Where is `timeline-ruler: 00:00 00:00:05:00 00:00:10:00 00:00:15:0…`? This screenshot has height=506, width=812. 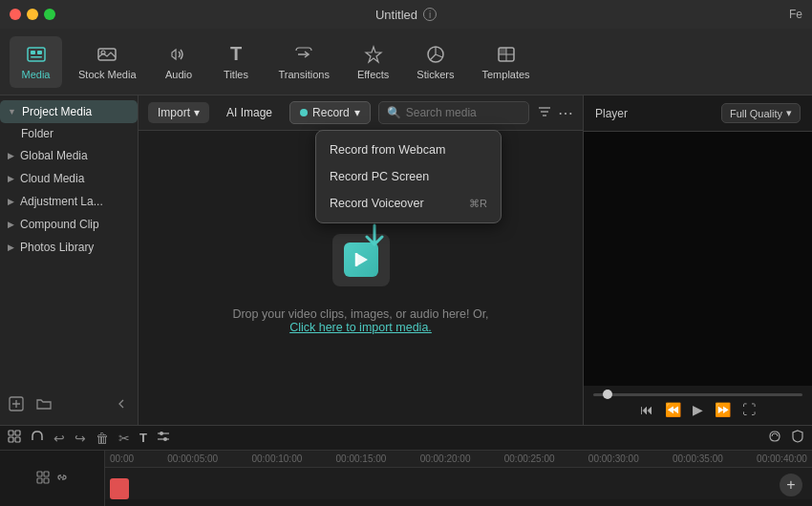
timeline-ruler: 00:00 00:00:05:00 00:00:10:00 00:00:15:0… is located at coordinates (459, 459).